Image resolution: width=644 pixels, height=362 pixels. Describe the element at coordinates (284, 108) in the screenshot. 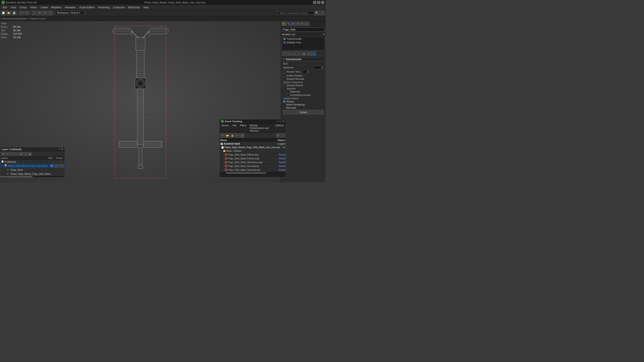

I see `manually-radio` at that location.